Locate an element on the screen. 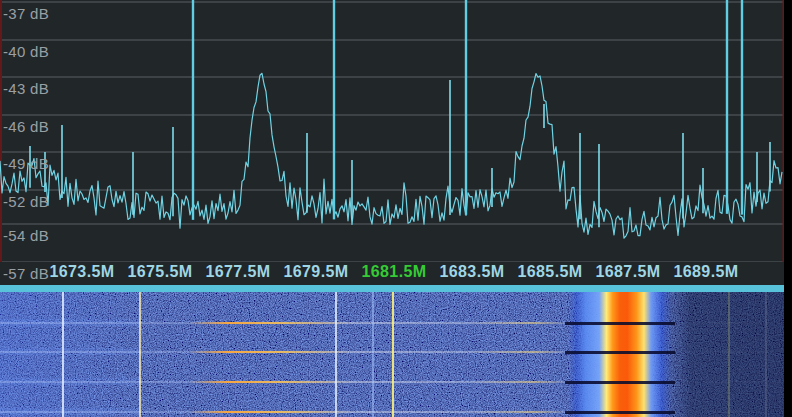  db-label: -43 dB is located at coordinates (26, 88).